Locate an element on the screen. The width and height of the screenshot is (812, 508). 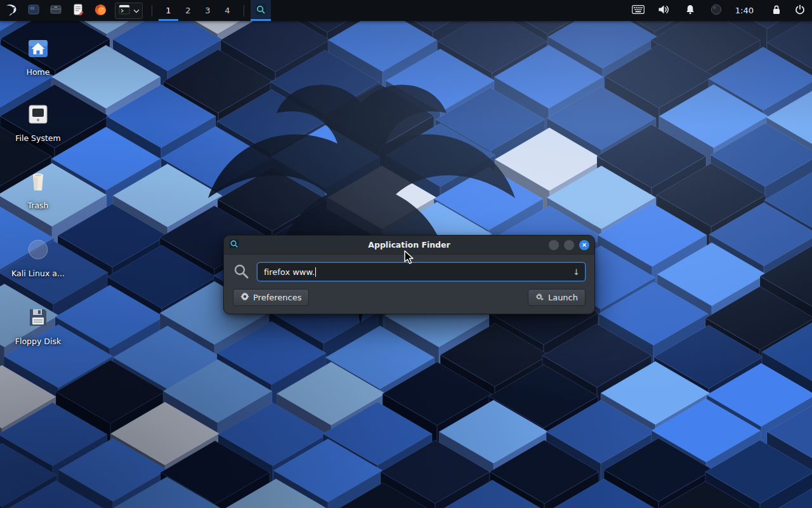
application-finder-window: Application Finder ✕ firefox www. ↓ is located at coordinates (409, 274).